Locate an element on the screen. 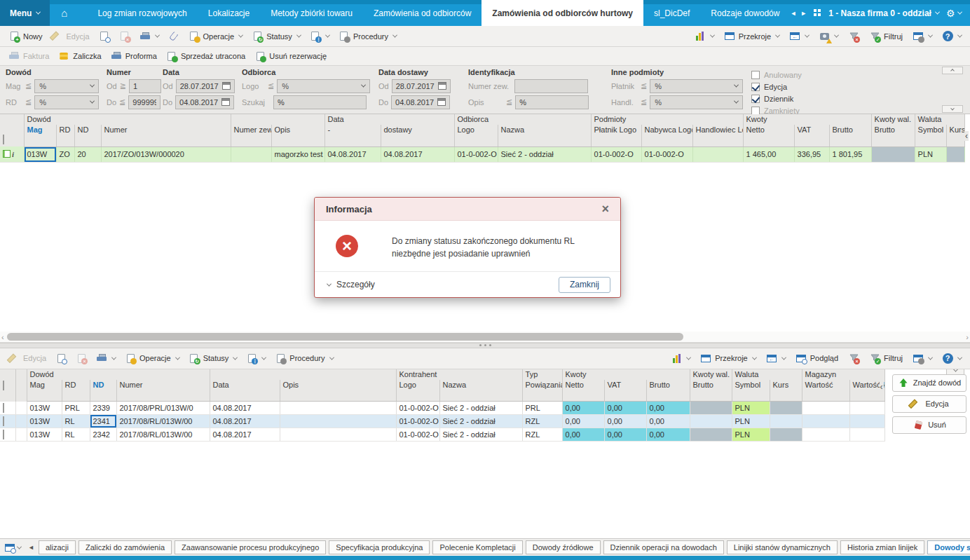 This screenshot has height=560, width=970. cell-rd: ZO is located at coordinates (65, 154).